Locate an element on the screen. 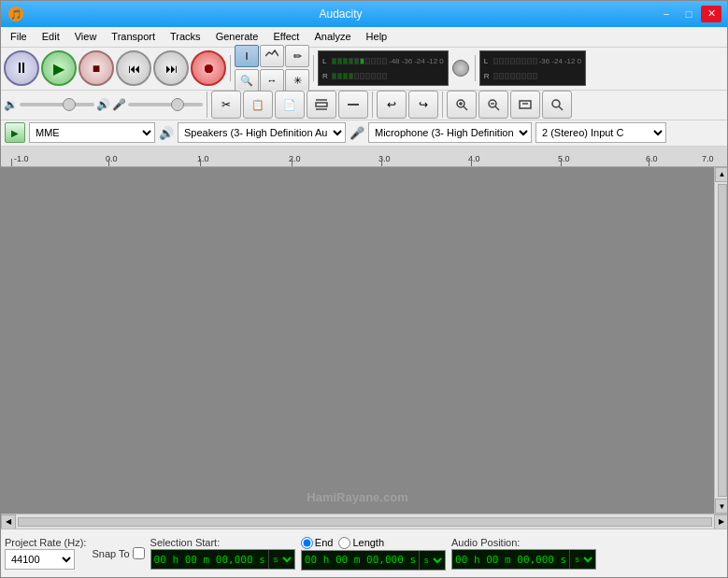 Image resolution: width=728 pixels, height=578 pixels. zoom-out-button is located at coordinates (493, 105).